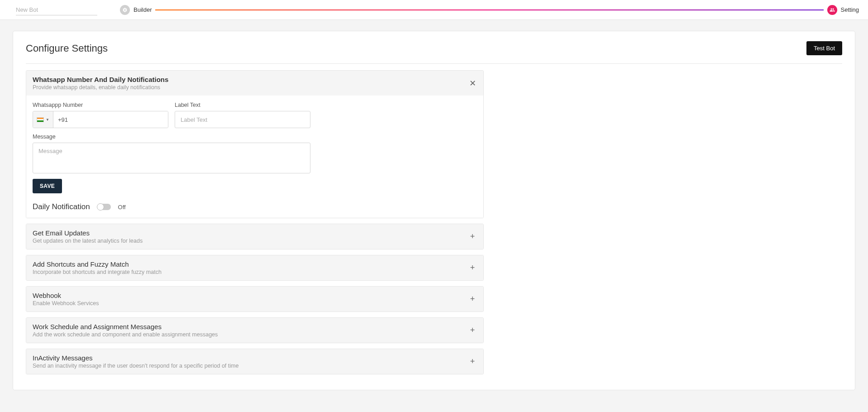  I want to click on section-whatsapp-header: Whatsapp Number And Daily Notifications …, so click(255, 83).